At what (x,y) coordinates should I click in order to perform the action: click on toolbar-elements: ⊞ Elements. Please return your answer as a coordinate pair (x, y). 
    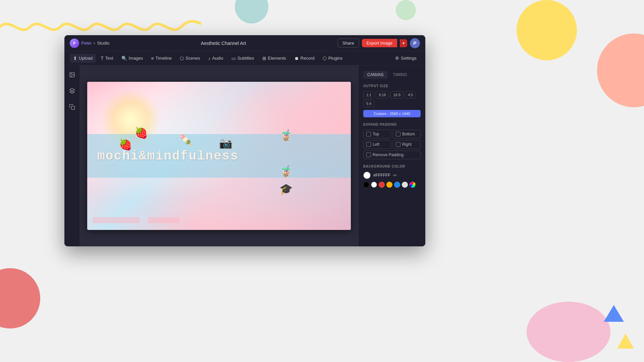
    Looking at the image, I should click on (274, 58).